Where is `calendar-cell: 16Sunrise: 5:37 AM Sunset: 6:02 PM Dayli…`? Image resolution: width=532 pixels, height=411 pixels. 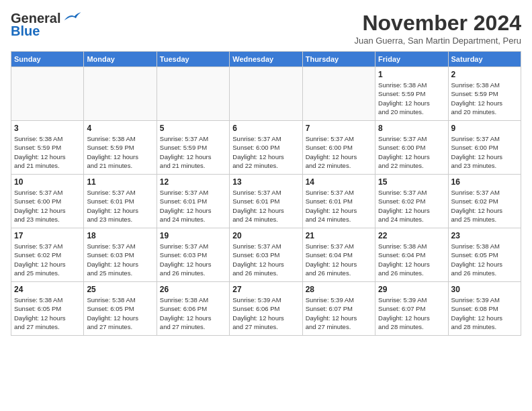
calendar-cell: 16Sunrise: 5:37 AM Sunset: 6:02 PM Dayli… is located at coordinates (484, 201).